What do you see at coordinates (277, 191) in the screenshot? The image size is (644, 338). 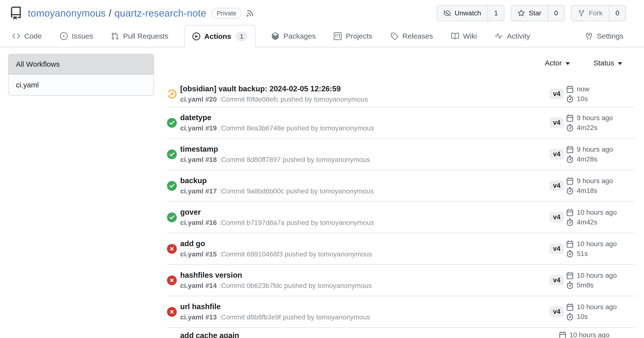 I see `run-subtitle: ci.yaml #17:Commit 9a8bd6b00c pushed by …` at bounding box center [277, 191].